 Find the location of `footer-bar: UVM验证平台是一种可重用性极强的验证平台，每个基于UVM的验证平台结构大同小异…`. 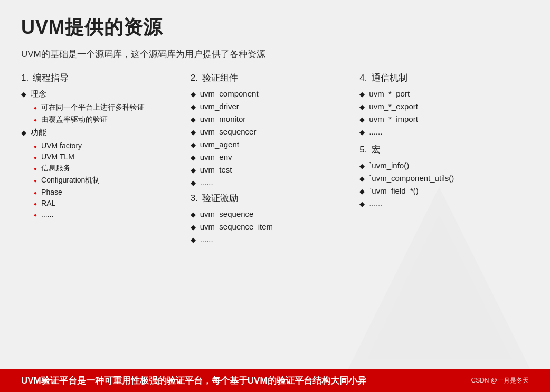

footer-bar: UVM验证平台是一种可重用性极强的验证平台，每个基于UVM的验证平台结构大同小异… is located at coordinates (275, 381).